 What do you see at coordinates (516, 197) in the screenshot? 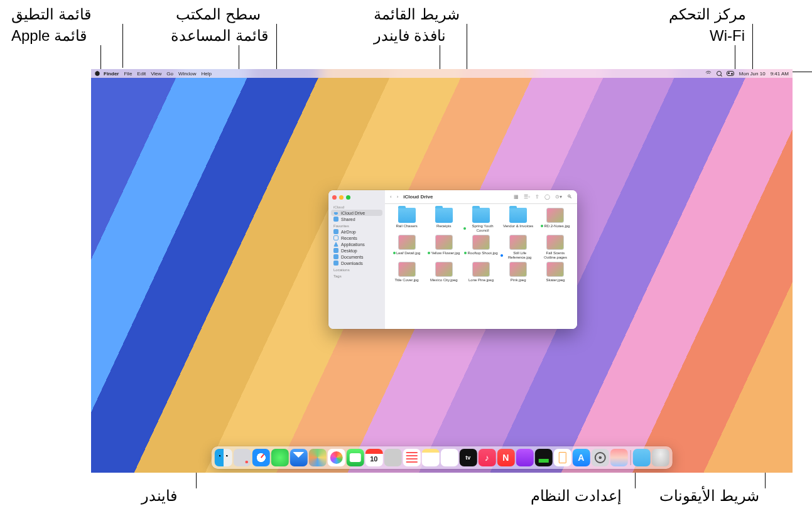
I see `view-icon-button: ▦` at bounding box center [516, 197].